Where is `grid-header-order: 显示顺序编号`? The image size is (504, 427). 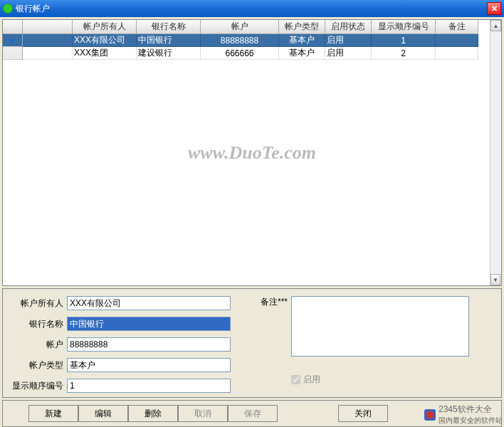
grid-header-order: 显示顺序编号 is located at coordinates (404, 27).